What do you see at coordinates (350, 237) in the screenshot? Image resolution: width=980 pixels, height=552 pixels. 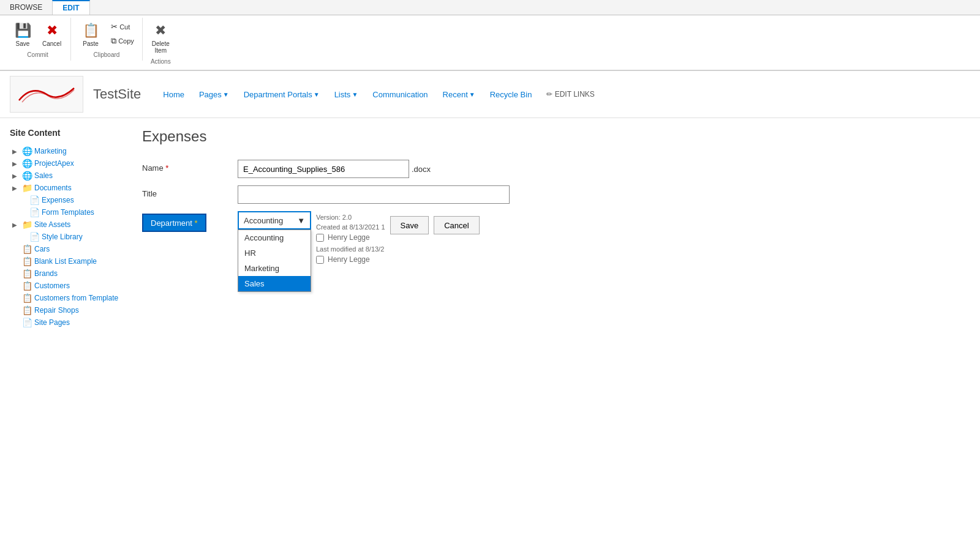 I see `created-by-row: Henry Legge` at bounding box center [350, 237].